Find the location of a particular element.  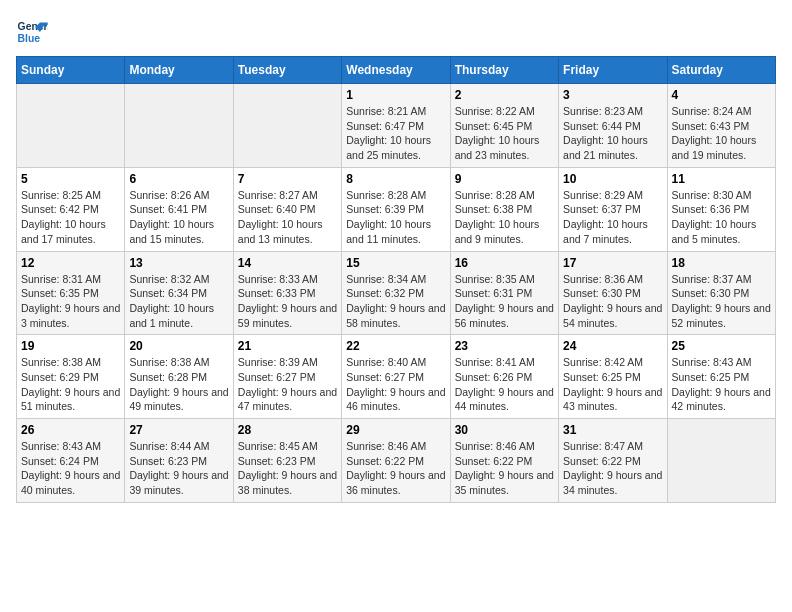

day-detail: Sunrise: 8:32 AMSunset: 6:34 PMDaylight:… is located at coordinates (178, 302).